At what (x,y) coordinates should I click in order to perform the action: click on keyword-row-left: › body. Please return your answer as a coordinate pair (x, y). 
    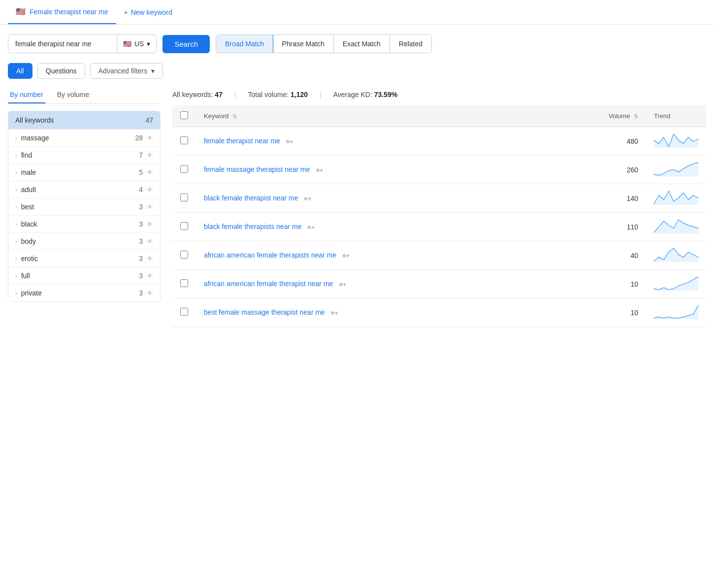
    Looking at the image, I should click on (26, 241).